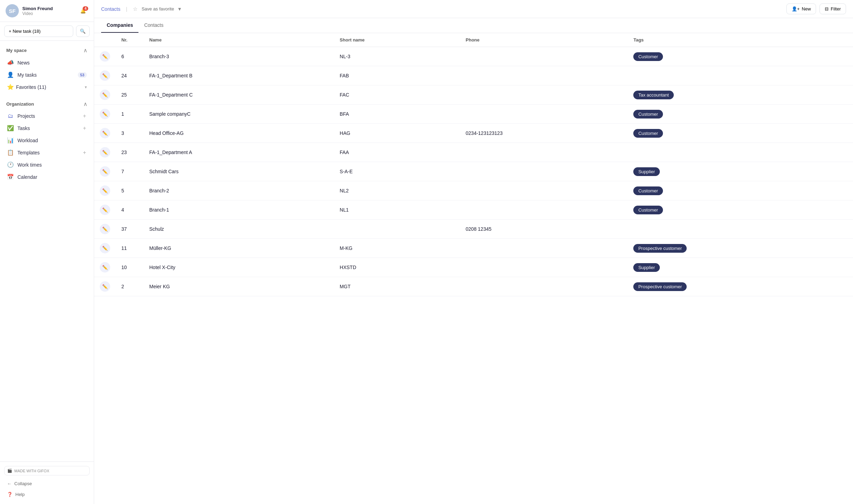 The image size is (853, 504). I want to click on sidebar-item-calendar: 📅 Calendar, so click(47, 177).